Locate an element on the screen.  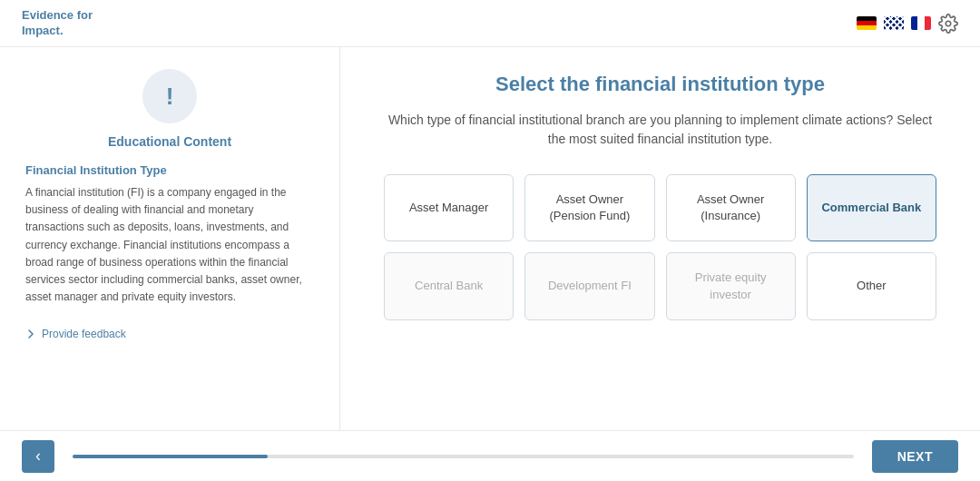
flag-french is located at coordinates (921, 24).